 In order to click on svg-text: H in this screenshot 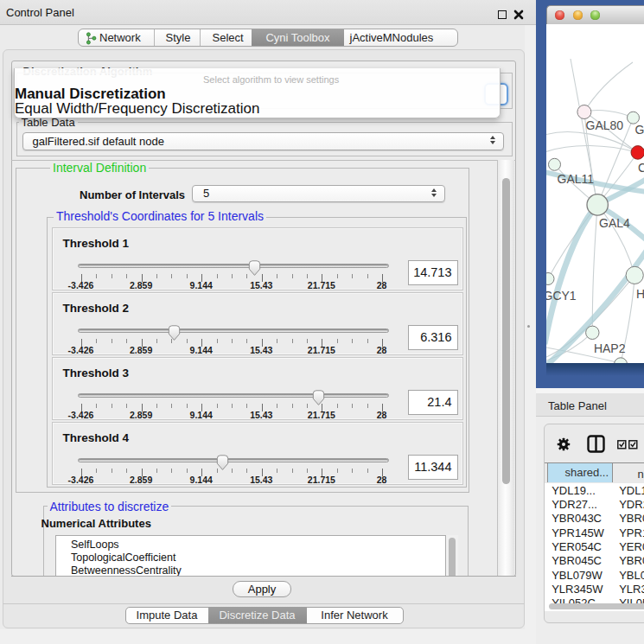, I will do `click(640, 293)`.